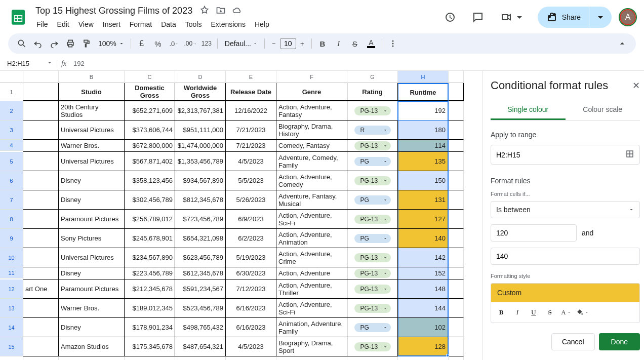  I want to click on cell: 142, so click(423, 258).